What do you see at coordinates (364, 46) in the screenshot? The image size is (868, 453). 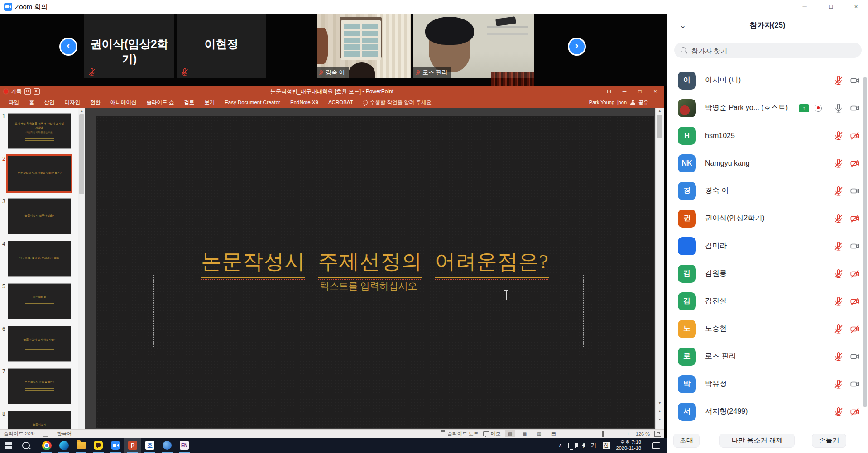 I see `participant-video-tile: 경숙 이` at bounding box center [364, 46].